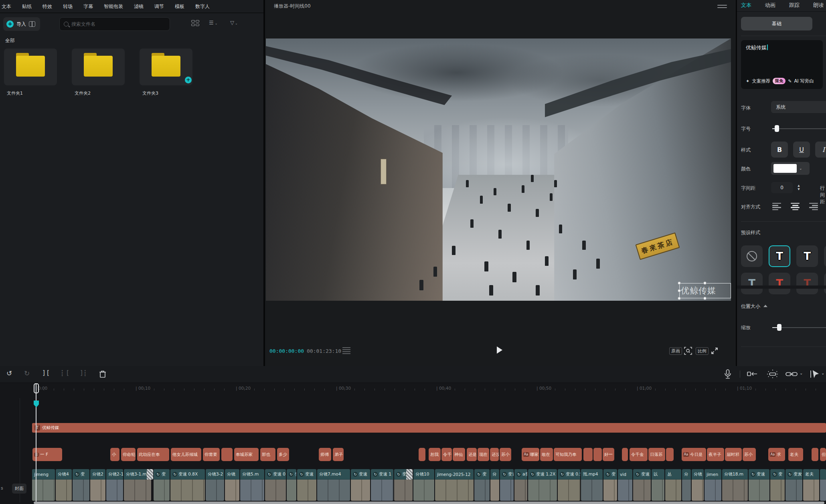 This screenshot has width=826, height=504. Describe the element at coordinates (779, 150) in the screenshot. I see `bold-button: B` at that location.